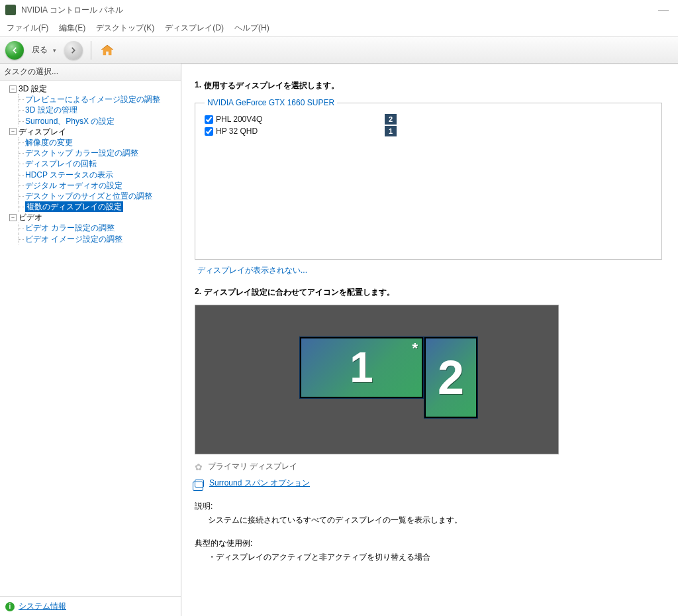 Image resolution: width=678 pixels, height=616 pixels. Describe the element at coordinates (91, 99) in the screenshot. I see `tree-item: プレビューによるイメージ設定の調整` at that location.